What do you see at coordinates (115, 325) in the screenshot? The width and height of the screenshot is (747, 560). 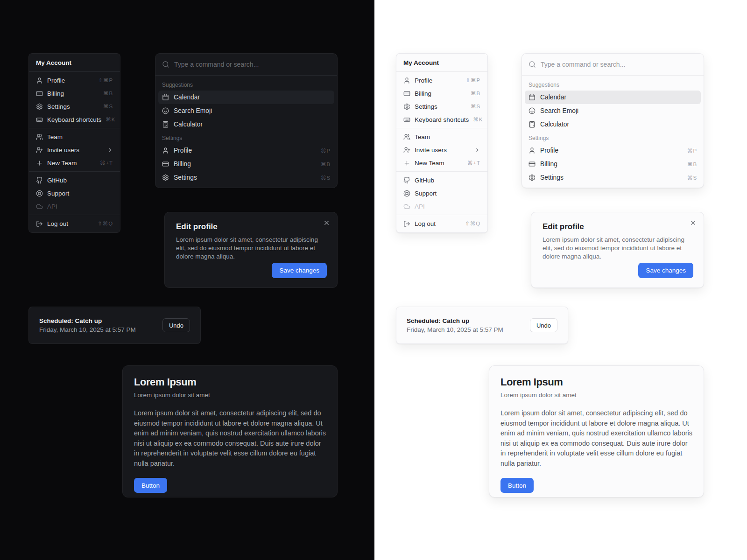 I see `toast-notification: Scheduled: Catch up Friday, March 10, 20…` at bounding box center [115, 325].